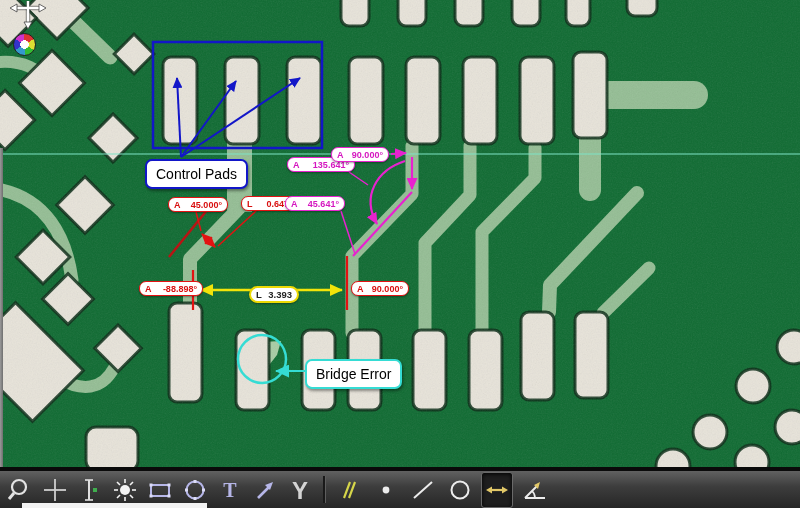  Describe the element at coordinates (398, 154) in the screenshot. I see `magenta-90-pointer-arrow` at that location.